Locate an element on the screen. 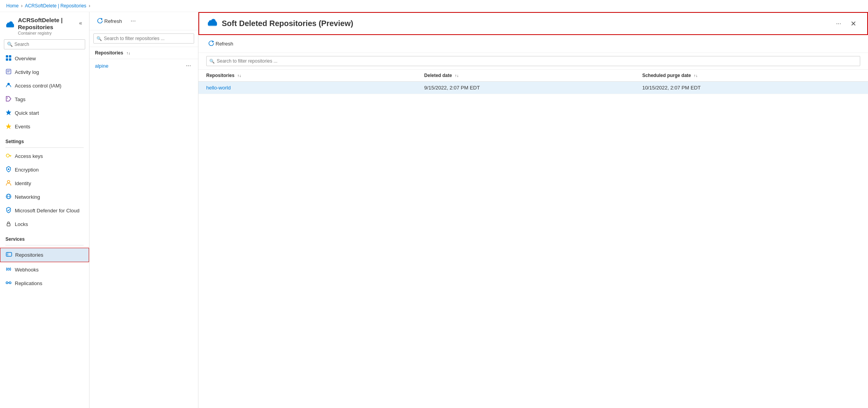  sort-repo-icon: ↑↓ is located at coordinates (239, 75).